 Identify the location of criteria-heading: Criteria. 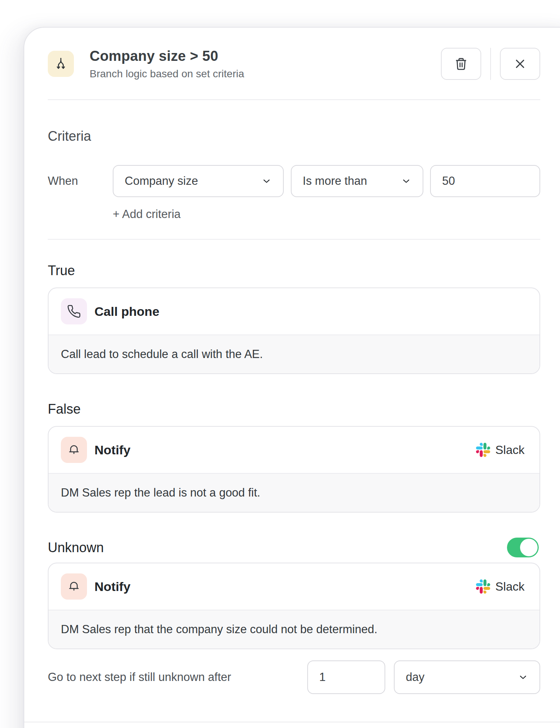
(294, 136).